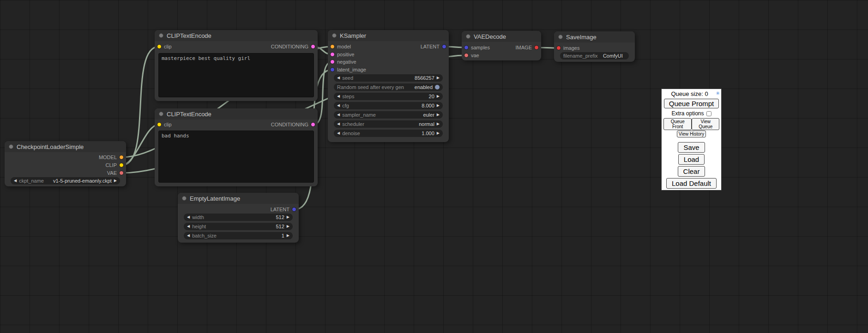  Describe the element at coordinates (388, 115) in the screenshot. I see `widget-sampler-name: ◀ sampler_name euler ▶` at that location.